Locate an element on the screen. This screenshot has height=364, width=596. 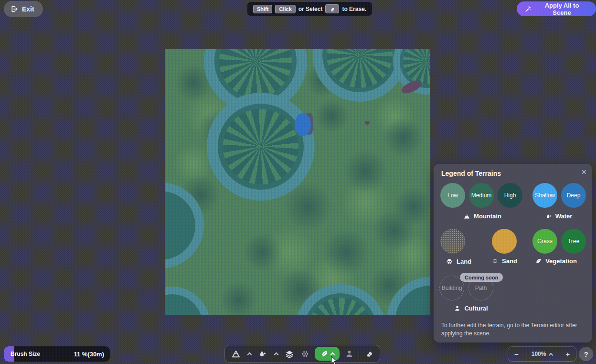
terrain-feature-maroon is located at coordinates (367, 123).